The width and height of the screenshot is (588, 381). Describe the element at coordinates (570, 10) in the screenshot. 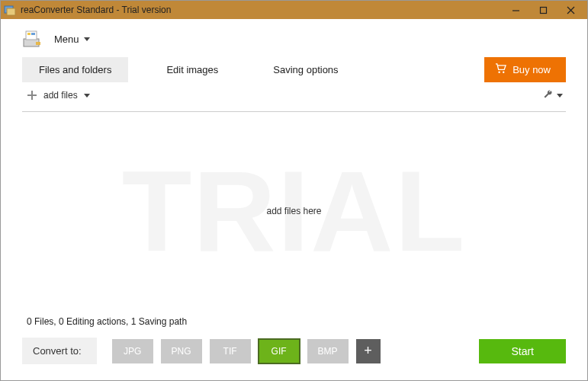

I see `close-button` at that location.